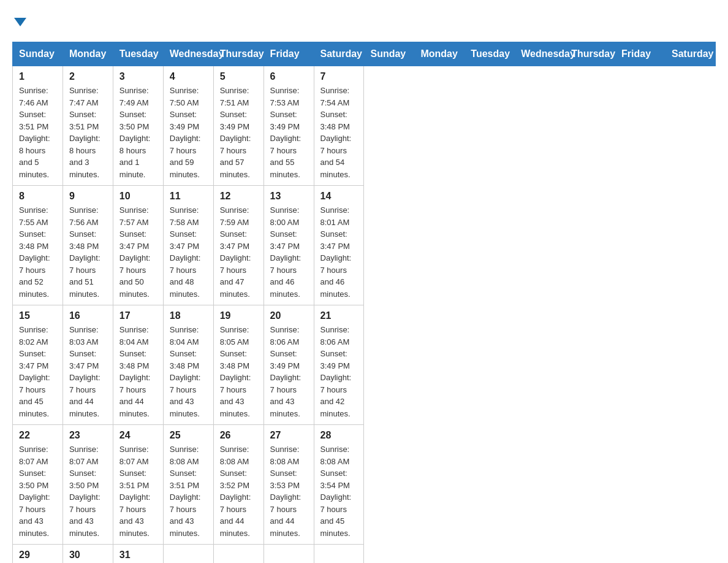  What do you see at coordinates (138, 554) in the screenshot?
I see `calendar-cell: 31Sunrise: 8:08 AMSunset: 3:57 PMDayligh…` at bounding box center [138, 554].